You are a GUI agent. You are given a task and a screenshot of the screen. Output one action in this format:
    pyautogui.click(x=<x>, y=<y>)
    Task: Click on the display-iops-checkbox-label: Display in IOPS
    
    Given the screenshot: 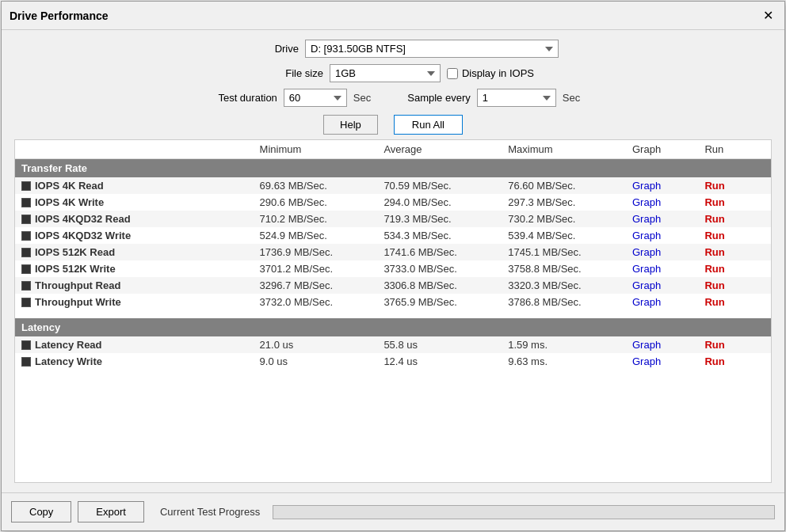 What is the action you would take?
    pyautogui.click(x=490, y=73)
    